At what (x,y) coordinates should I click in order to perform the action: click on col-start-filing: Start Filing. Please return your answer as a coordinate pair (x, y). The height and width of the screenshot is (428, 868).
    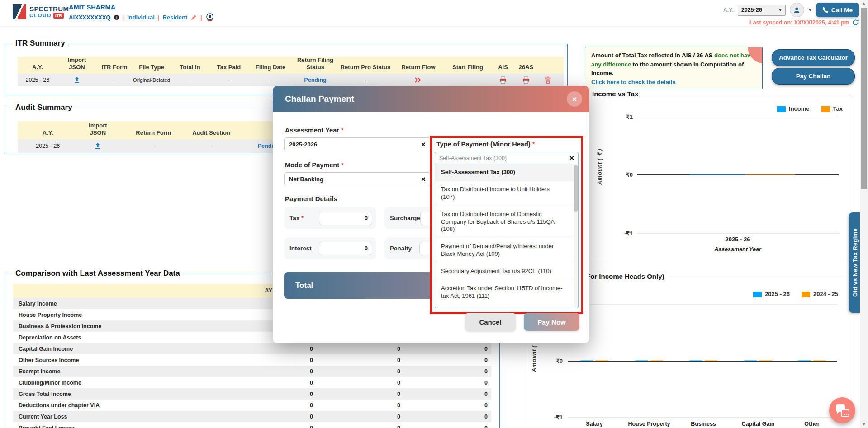
    Looking at the image, I should click on (468, 67).